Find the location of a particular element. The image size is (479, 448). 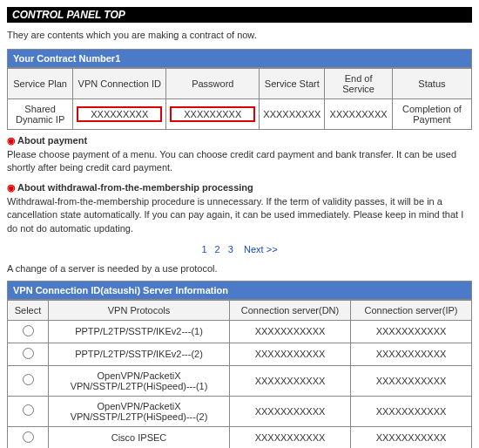

about-withdrawal-body: Withdrawal-from-the-membership procedure… is located at coordinates (239, 215).